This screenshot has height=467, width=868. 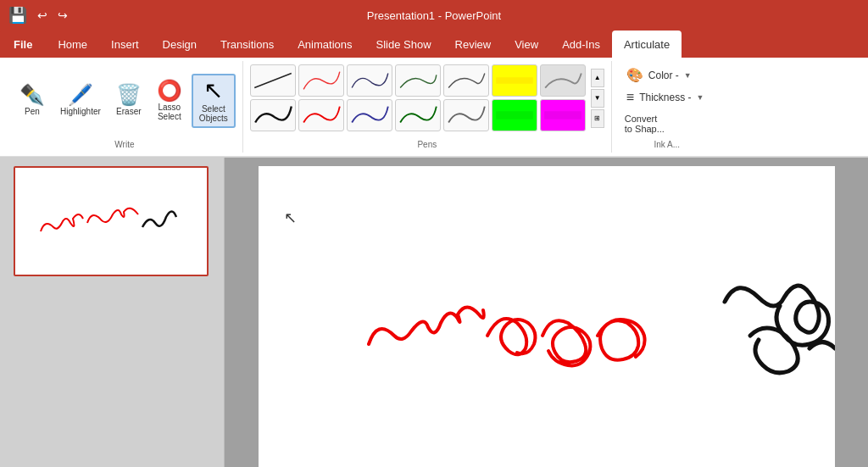 What do you see at coordinates (18, 15) in the screenshot?
I see `save-icon: 💾` at bounding box center [18, 15].